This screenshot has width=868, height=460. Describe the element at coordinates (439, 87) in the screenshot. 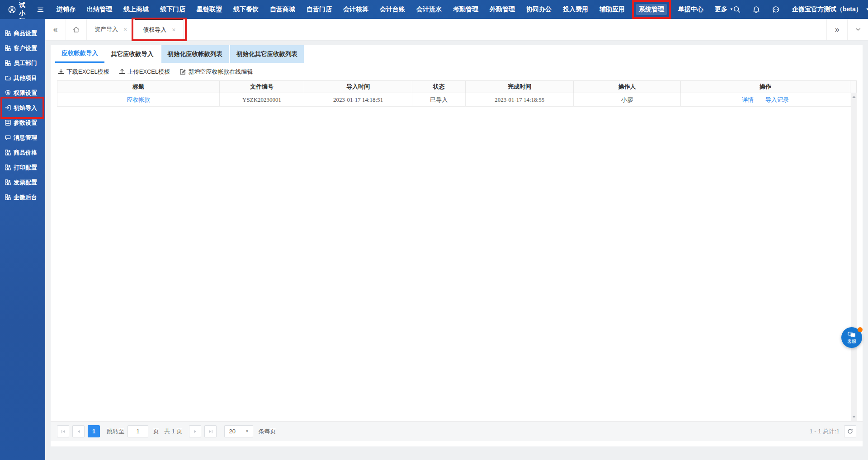

I see `column-header-status: 状态` at that location.